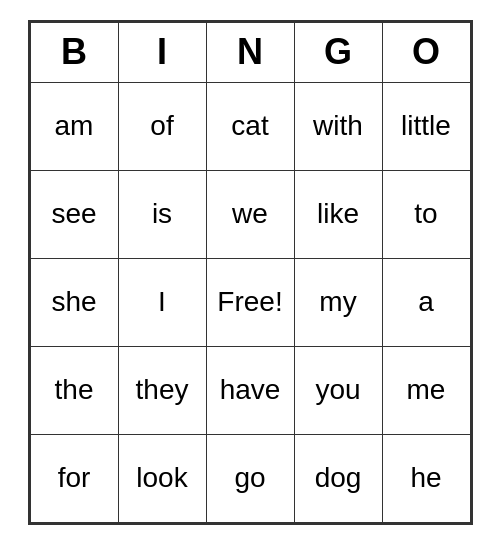 The height and width of the screenshot is (544, 500). Describe the element at coordinates (338, 478) in the screenshot. I see `cell-4-3: dog` at that location.